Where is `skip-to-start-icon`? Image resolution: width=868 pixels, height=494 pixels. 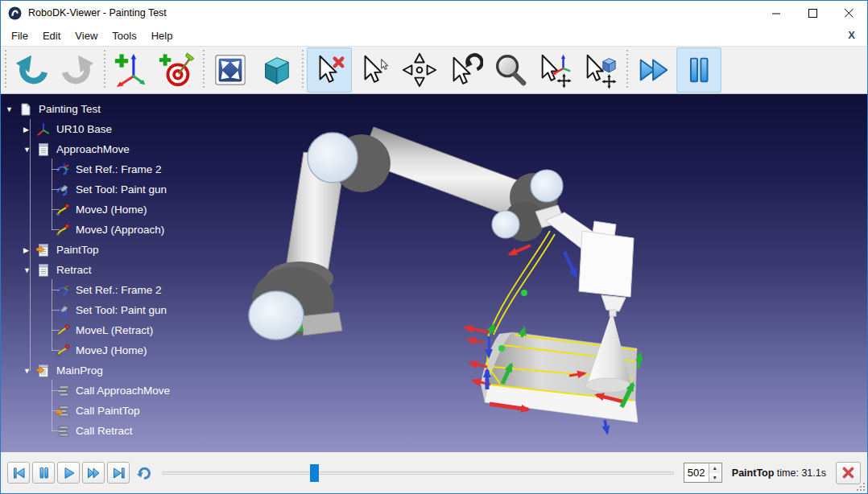
skip-to-start-icon is located at coordinates (19, 473).